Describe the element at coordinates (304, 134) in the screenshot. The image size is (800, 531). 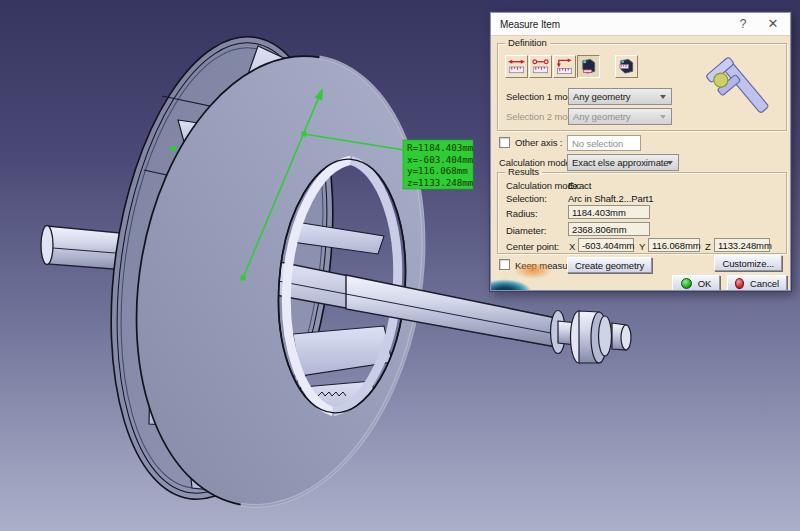
I see `leader-anchor-marker` at that location.